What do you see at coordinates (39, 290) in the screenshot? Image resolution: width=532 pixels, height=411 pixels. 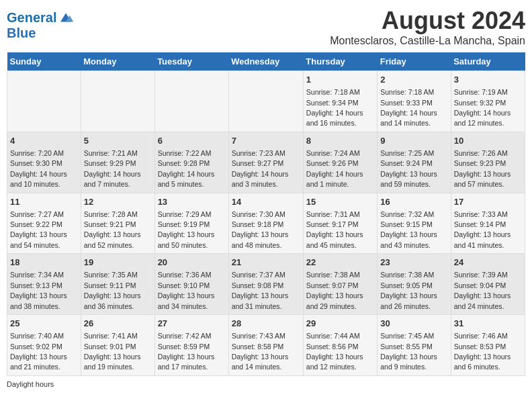 I see `day-info: Sunrise: 7:34 AM Sunset: 9:13 PM Dayligh…` at bounding box center [39, 290].